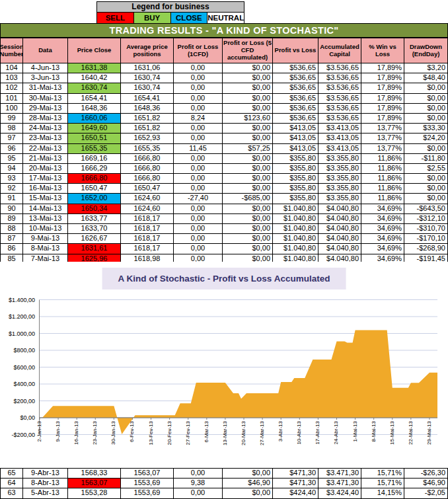  What do you see at coordinates (12, 493) in the screenshot?
I see `table-cell: 63` at bounding box center [12, 493].